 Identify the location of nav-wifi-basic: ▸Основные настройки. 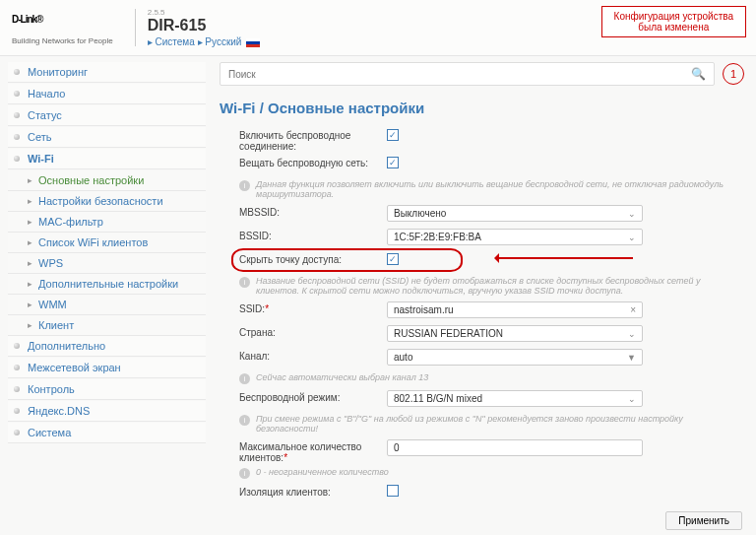
(106, 181).